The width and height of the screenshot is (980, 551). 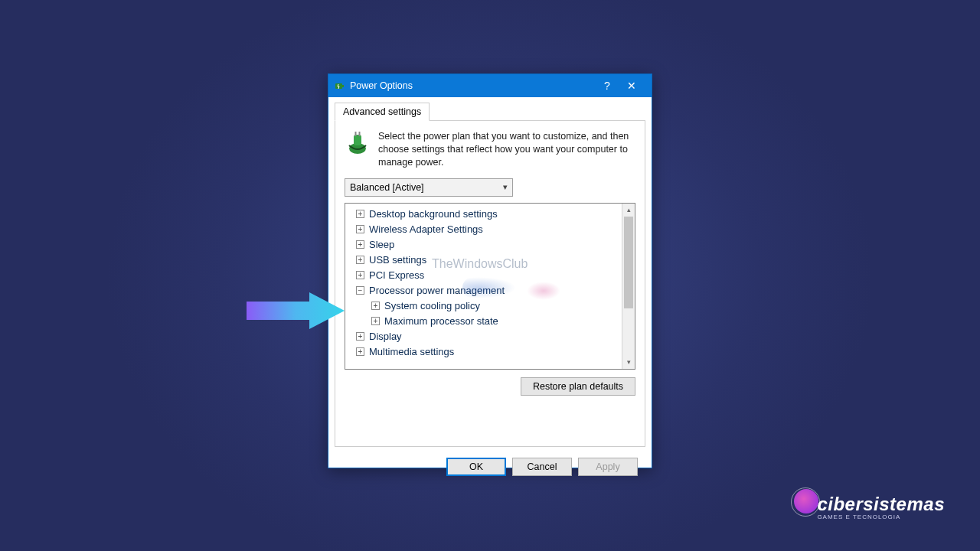 What do you see at coordinates (484, 321) in the screenshot?
I see `tree-row: +Maximum processor state` at bounding box center [484, 321].